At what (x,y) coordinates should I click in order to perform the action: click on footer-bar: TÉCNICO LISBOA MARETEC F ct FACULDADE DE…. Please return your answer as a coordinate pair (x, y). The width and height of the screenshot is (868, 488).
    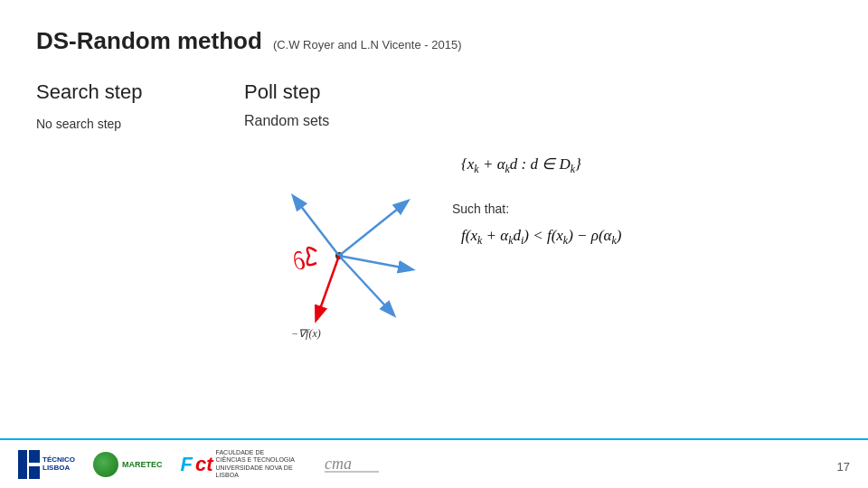
    Looking at the image, I should click on (434, 463).